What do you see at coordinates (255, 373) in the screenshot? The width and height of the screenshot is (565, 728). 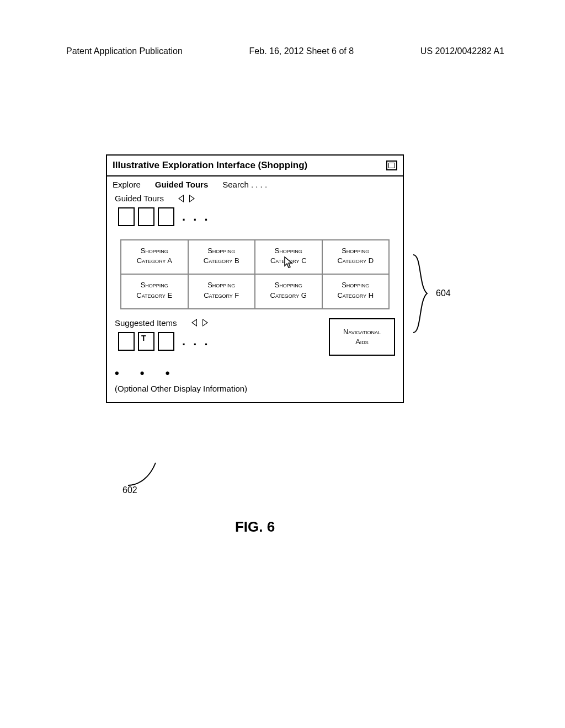 I see `ellipsis-bullets: • • •` at bounding box center [255, 373].